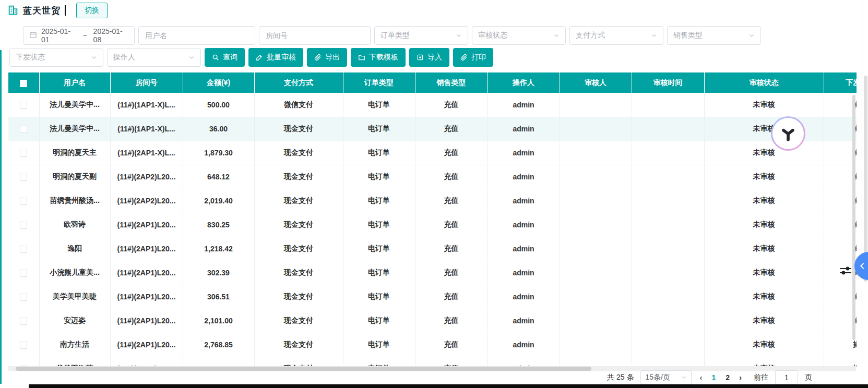 The width and height of the screenshot is (868, 388). Describe the element at coordinates (299, 82) in the screenshot. I see `column-header-pay: 支付方式` at that location.